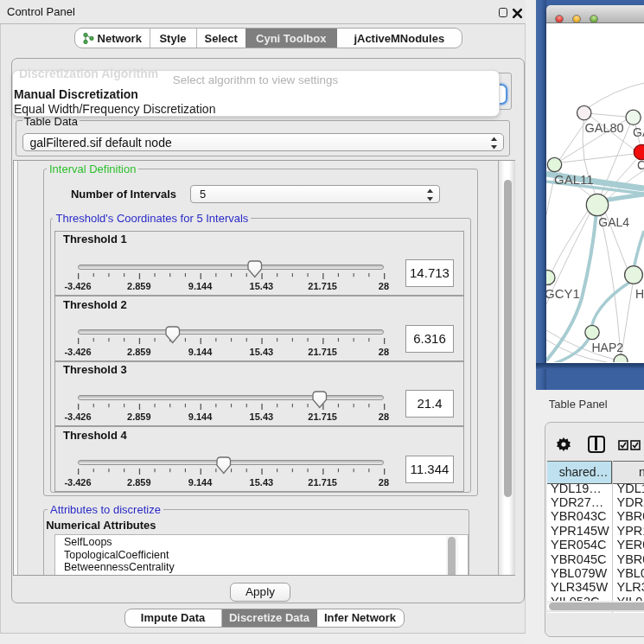 This screenshot has width=644, height=644. Describe the element at coordinates (609, 348) in the screenshot. I see `svg-text: HAP2` at that location.